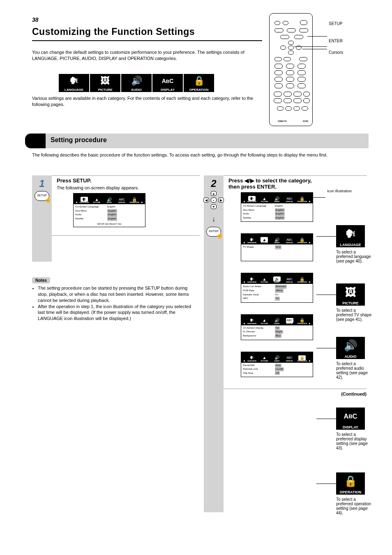  I want to click on leader-enter, so click(311, 47).